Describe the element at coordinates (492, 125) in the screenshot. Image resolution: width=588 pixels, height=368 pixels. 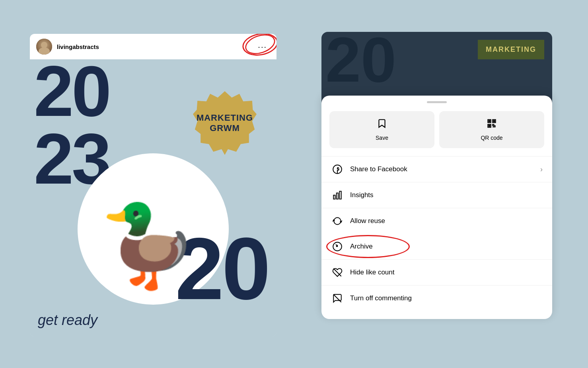
I see `qr-icon` at that location.